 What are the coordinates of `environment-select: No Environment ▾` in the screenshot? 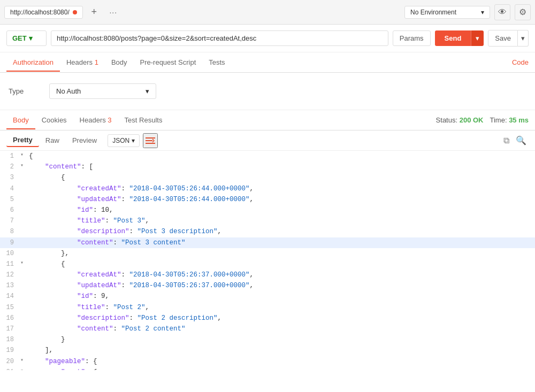 It's located at (447, 12).